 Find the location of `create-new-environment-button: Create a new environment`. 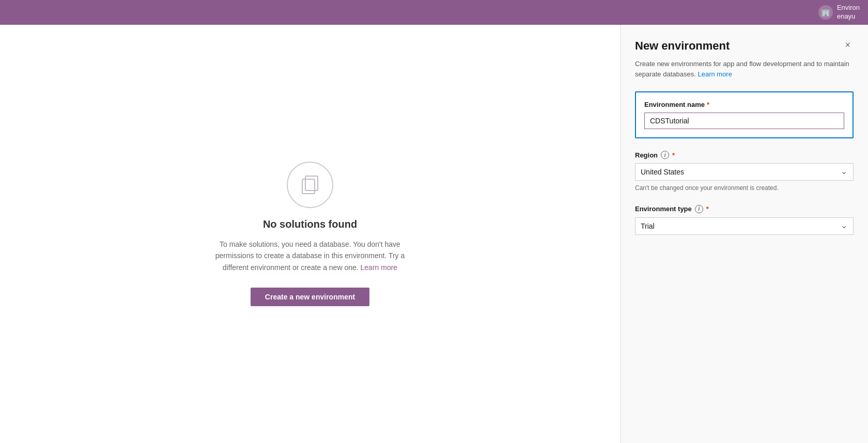

create-new-environment-button: Create a new environment is located at coordinates (310, 297).